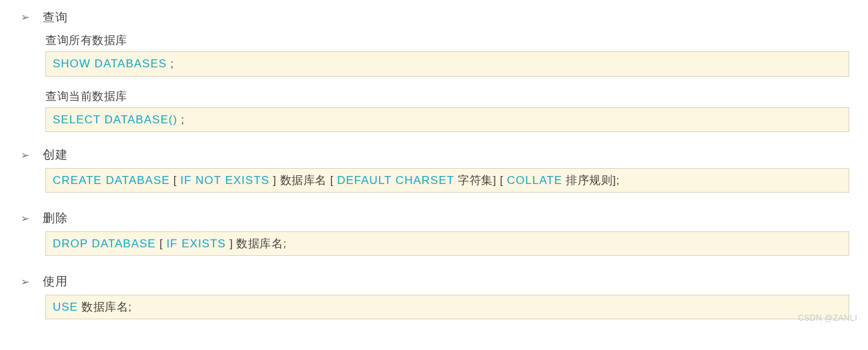  What do you see at coordinates (434, 17) in the screenshot?
I see `section-query-head: ➢ 查询` at bounding box center [434, 17].